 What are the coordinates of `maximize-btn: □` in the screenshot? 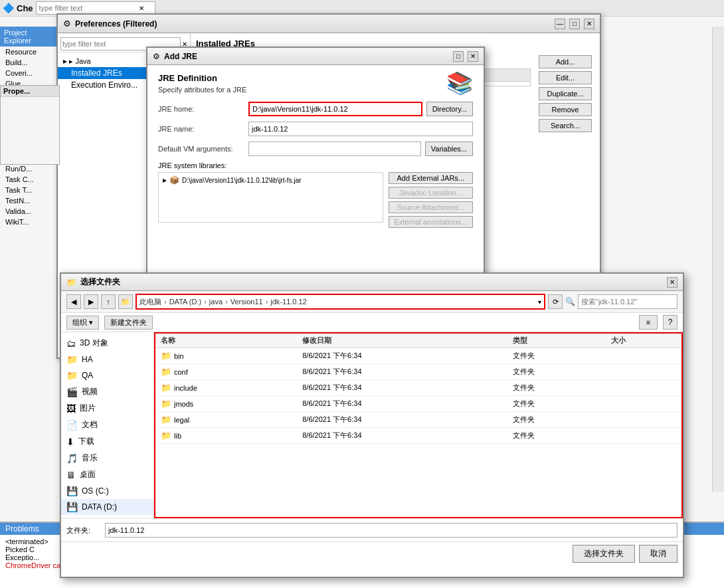 It's located at (575, 24).